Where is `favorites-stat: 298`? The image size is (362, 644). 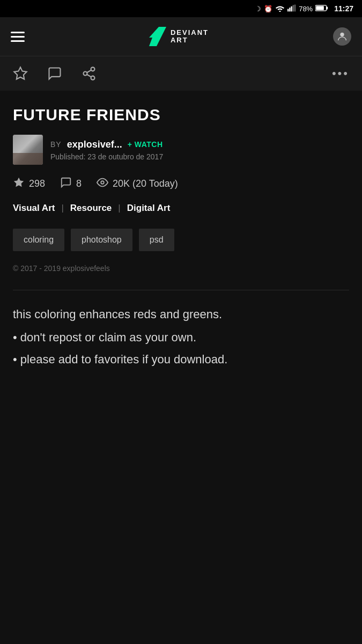
favorites-stat: 298 is located at coordinates (29, 184).